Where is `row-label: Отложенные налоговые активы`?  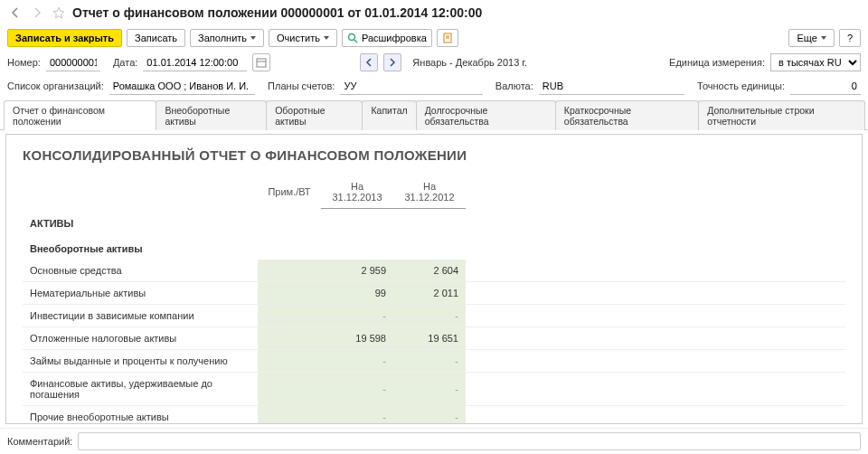
row-label: Отложенные налоговые активы is located at coordinates (140, 338).